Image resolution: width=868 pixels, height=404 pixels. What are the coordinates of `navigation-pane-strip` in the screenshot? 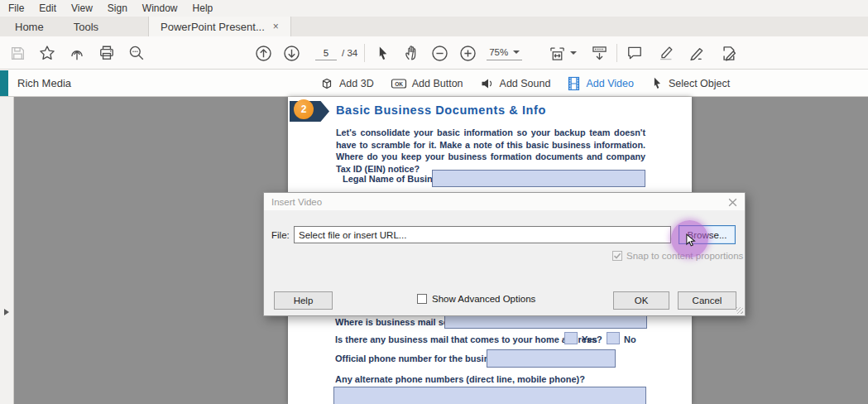 It's located at (7, 250).